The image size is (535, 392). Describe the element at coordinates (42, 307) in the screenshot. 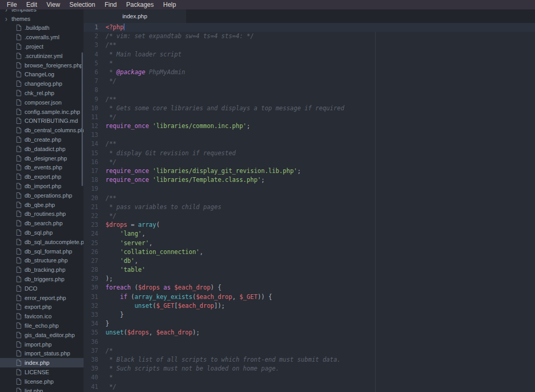

I see `tree-item-export-php: export.php` at that location.